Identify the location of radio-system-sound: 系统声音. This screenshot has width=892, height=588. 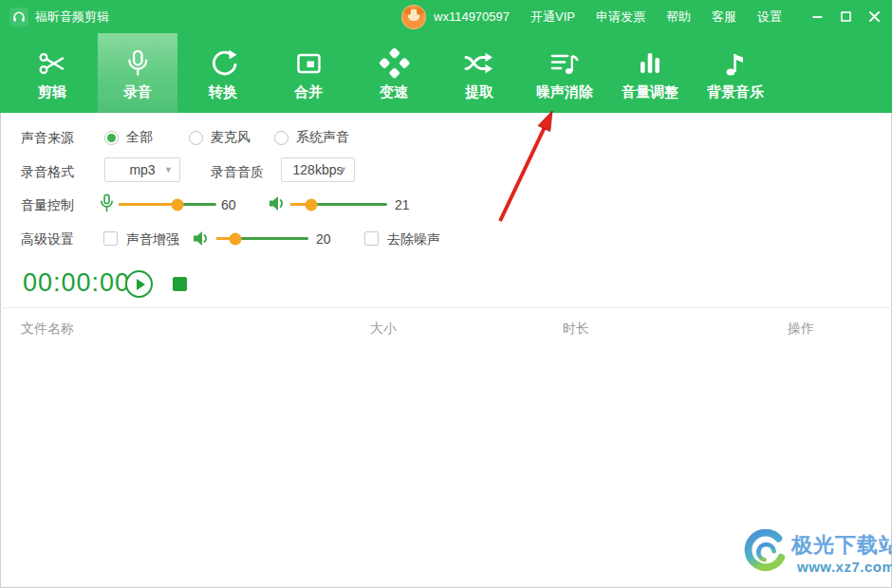
(311, 138).